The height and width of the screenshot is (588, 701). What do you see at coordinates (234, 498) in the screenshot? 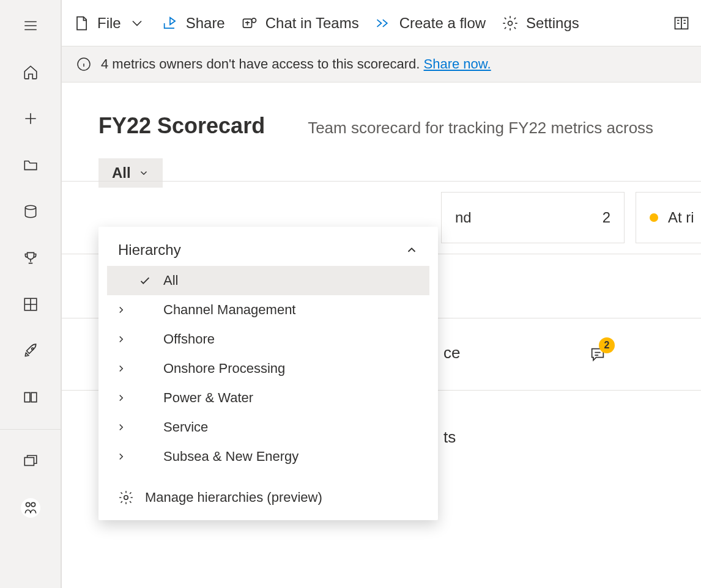
I see `manage-hierarchies-label: Manage hierarchies (preview)` at bounding box center [234, 498].